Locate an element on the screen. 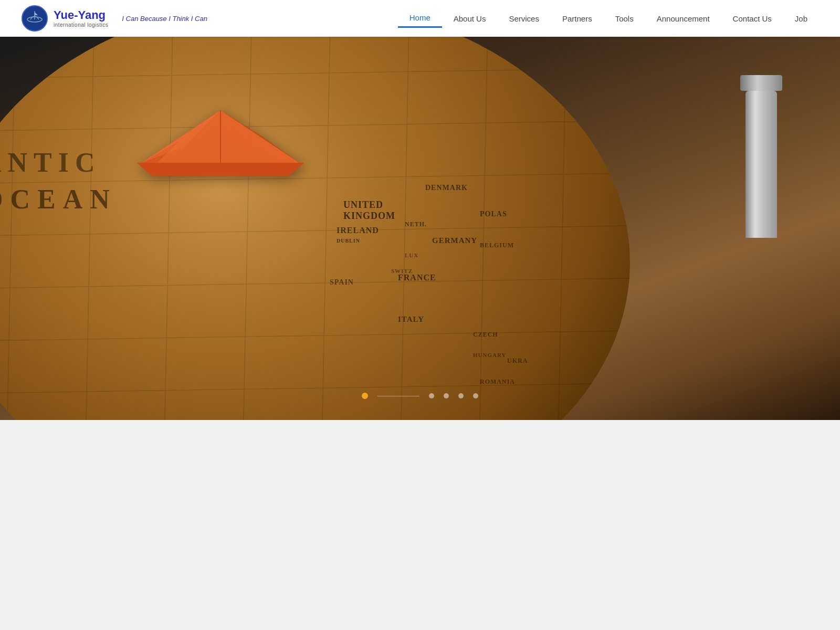  map-label-hungary: HUNGARY is located at coordinates (489, 355).